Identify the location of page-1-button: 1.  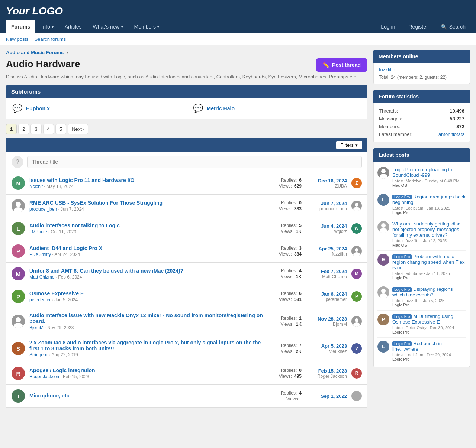
(11, 129).